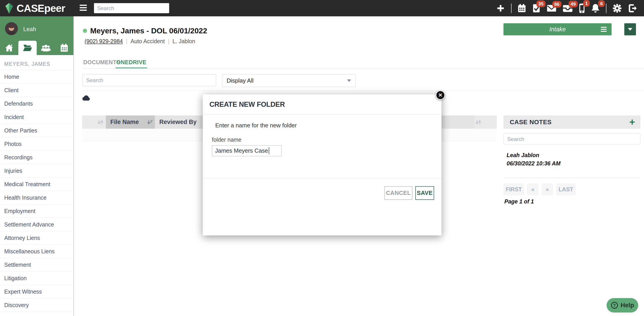  What do you see at coordinates (37, 193) in the screenshot?
I see `case-menu: Home Client Defendants Incident Other Pa…` at bounding box center [37, 193].